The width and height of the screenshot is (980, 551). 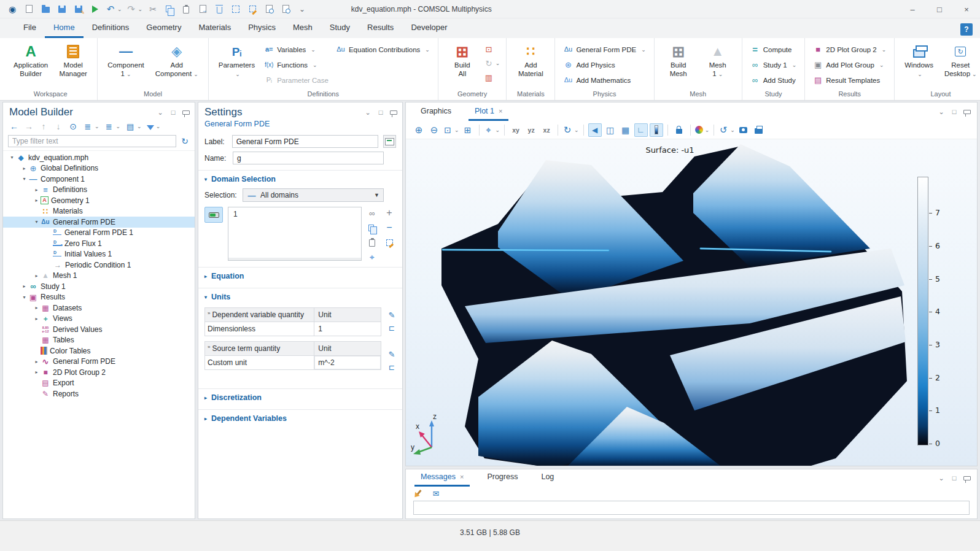 What do you see at coordinates (99, 308) in the screenshot?
I see `tree-item-datasets: ▸▦Datasets` at bounding box center [99, 308].